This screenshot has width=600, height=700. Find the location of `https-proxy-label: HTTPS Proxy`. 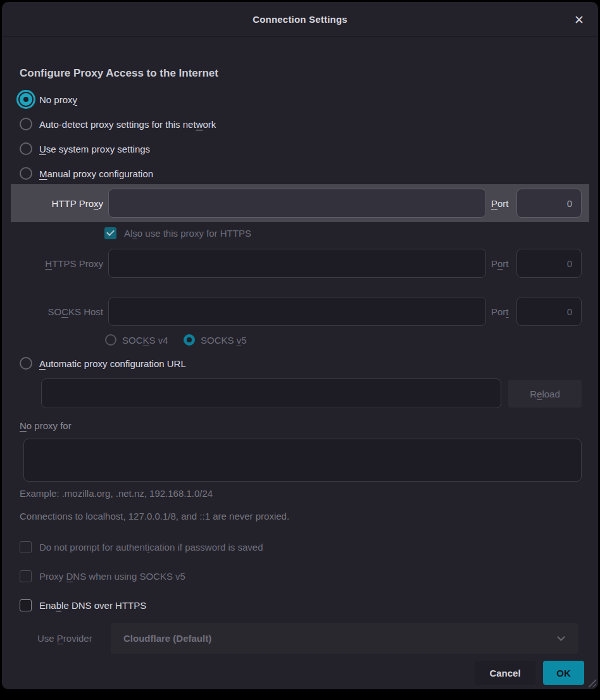

https-proxy-label: HTTPS Proxy is located at coordinates (61, 263).